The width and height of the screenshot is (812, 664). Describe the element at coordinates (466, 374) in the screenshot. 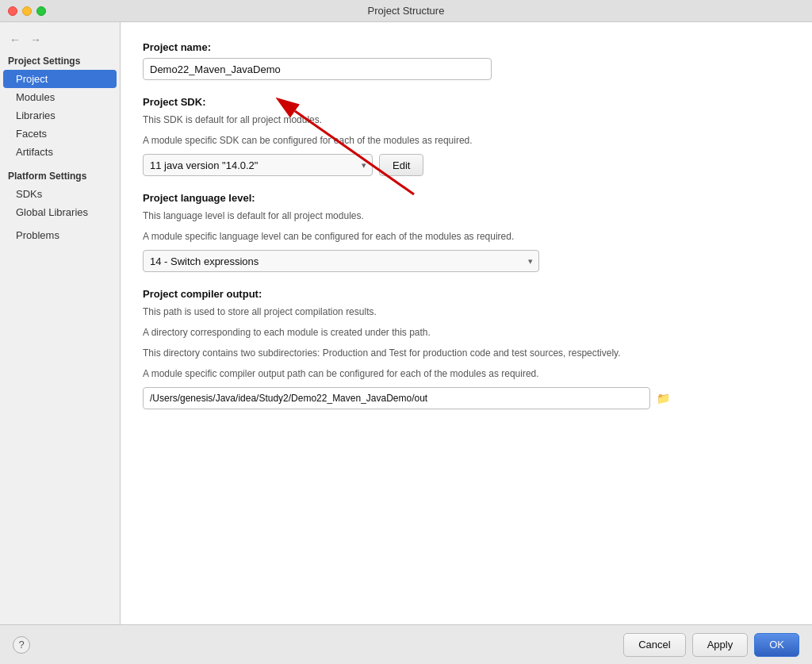

I see `compiler-output-desc4: A module specific compiler output path c…` at that location.